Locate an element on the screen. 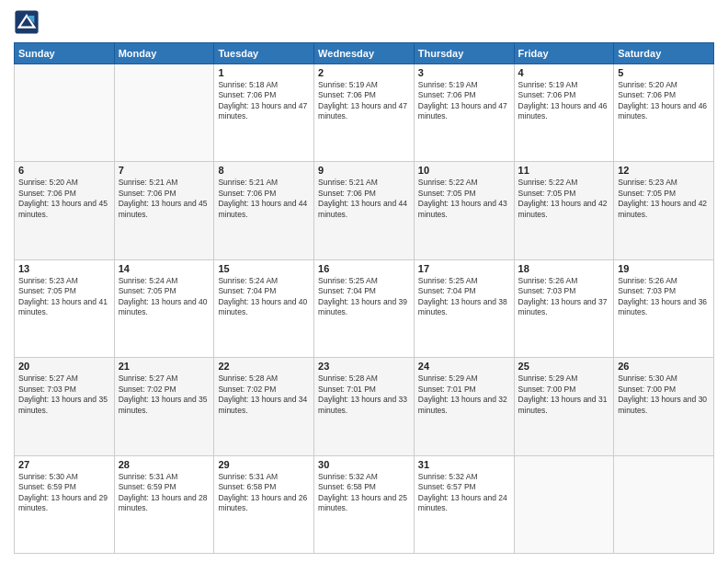 This screenshot has height=563, width=728. calendar-day-cell: 4Sunrise: 5:19 AM Sunset: 7:06 PM Daylig… is located at coordinates (564, 113).